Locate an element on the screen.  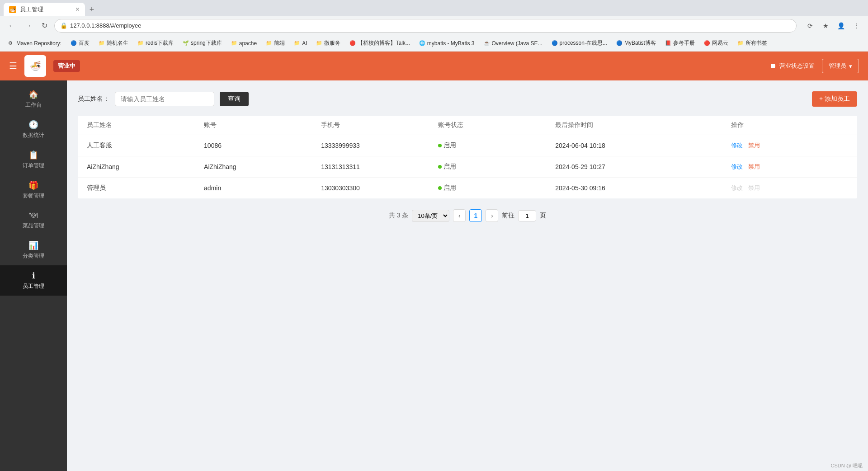
sidebar-item-employees: ℹ 员工管理 is located at coordinates (33, 280).